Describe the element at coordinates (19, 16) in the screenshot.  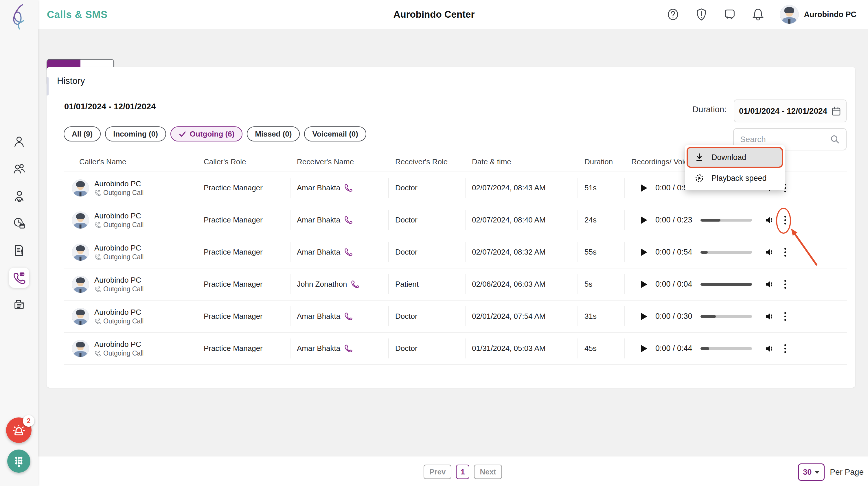
I see `app-logo` at that location.